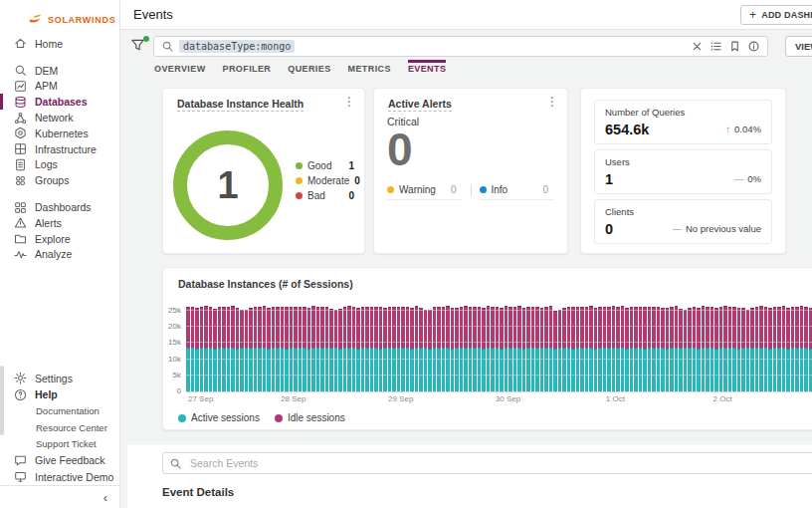 This screenshot has height=508, width=812. What do you see at coordinates (716, 46) in the screenshot?
I see `list-icon` at bounding box center [716, 46].